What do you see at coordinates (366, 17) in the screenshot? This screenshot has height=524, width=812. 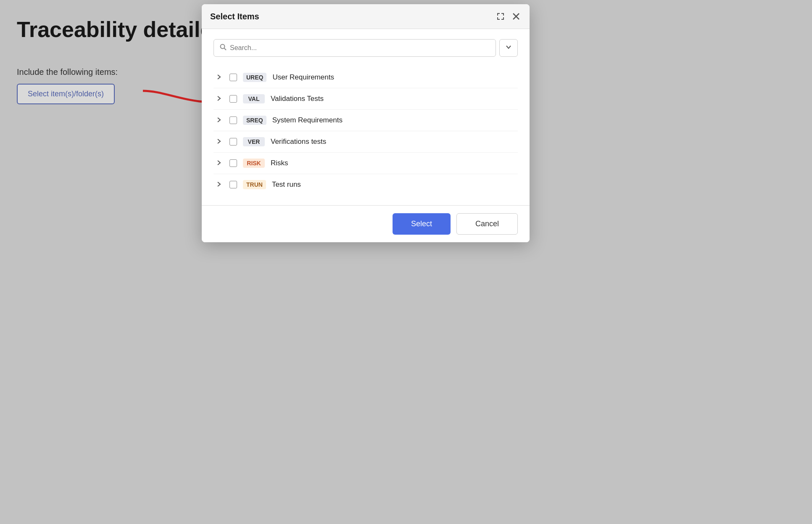 I see `dialog-header: Select Items` at bounding box center [366, 17].